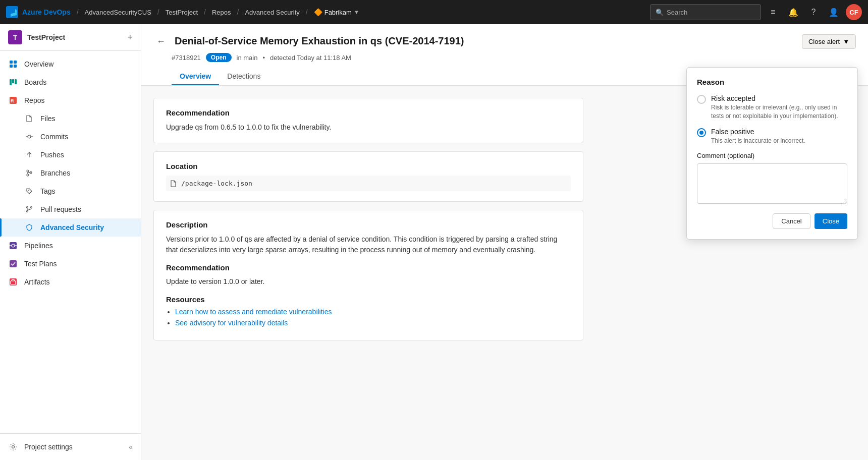 This screenshot has width=868, height=460. What do you see at coordinates (373, 323) in the screenshot?
I see `resource-item-2: See advisory for vulnerability details` at bounding box center [373, 323].